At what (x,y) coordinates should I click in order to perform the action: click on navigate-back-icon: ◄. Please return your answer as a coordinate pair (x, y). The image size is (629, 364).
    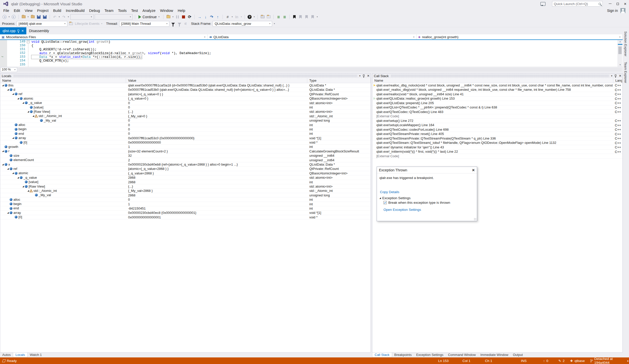
    Looking at the image, I should click on (5, 17).